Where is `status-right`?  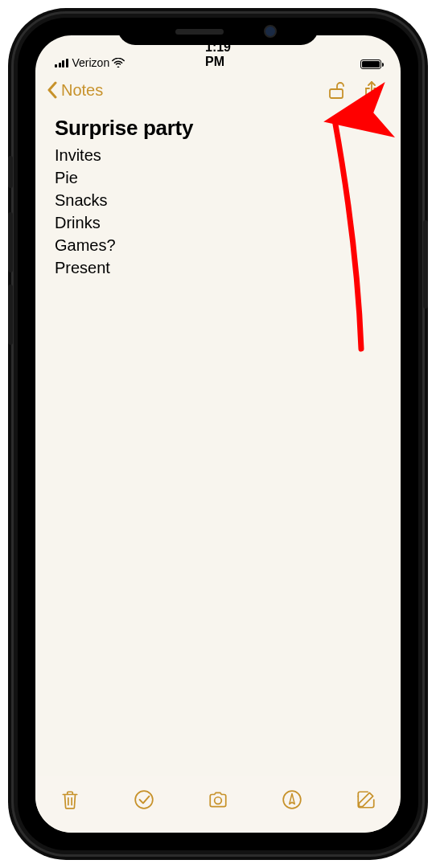 status-right is located at coordinates (306, 64).